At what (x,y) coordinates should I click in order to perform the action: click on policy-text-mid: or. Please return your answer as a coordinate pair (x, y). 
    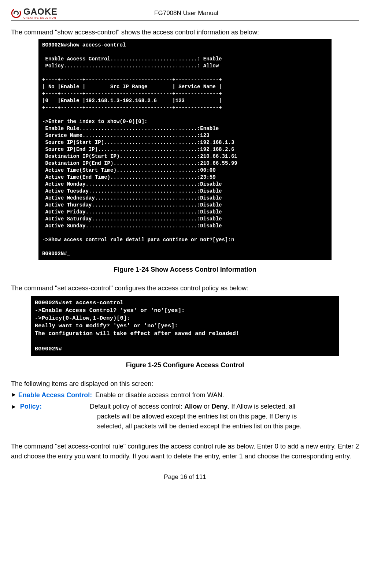
    Looking at the image, I should click on (207, 406).